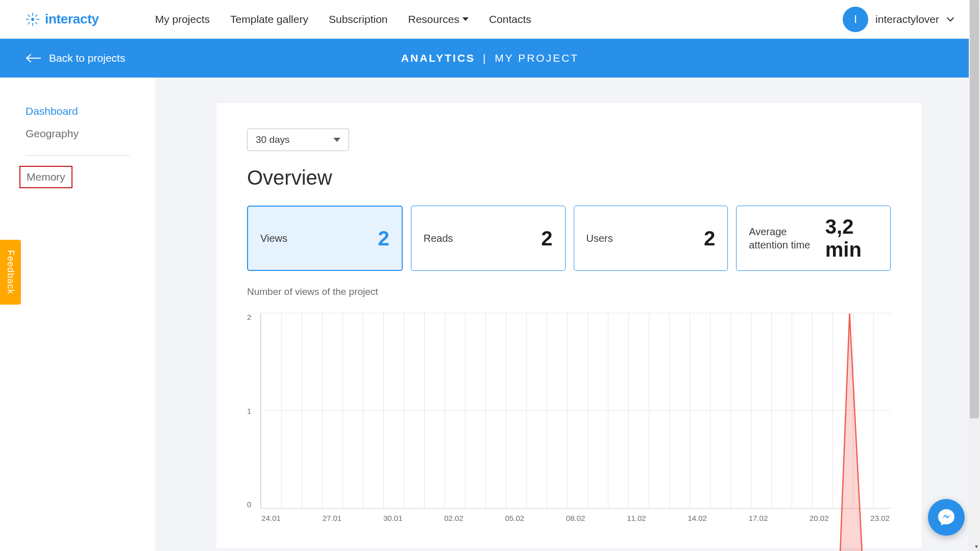 This screenshot has width=980, height=551. Describe the element at coordinates (78, 134) in the screenshot. I see `sidebar-item-geography: Geography` at that location.